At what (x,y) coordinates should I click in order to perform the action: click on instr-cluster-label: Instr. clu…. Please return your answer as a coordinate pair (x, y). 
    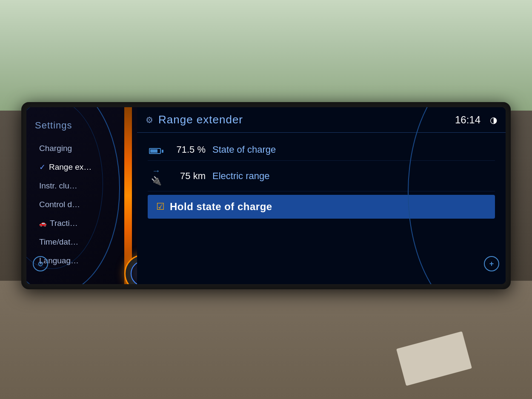
    Looking at the image, I should click on (58, 186).